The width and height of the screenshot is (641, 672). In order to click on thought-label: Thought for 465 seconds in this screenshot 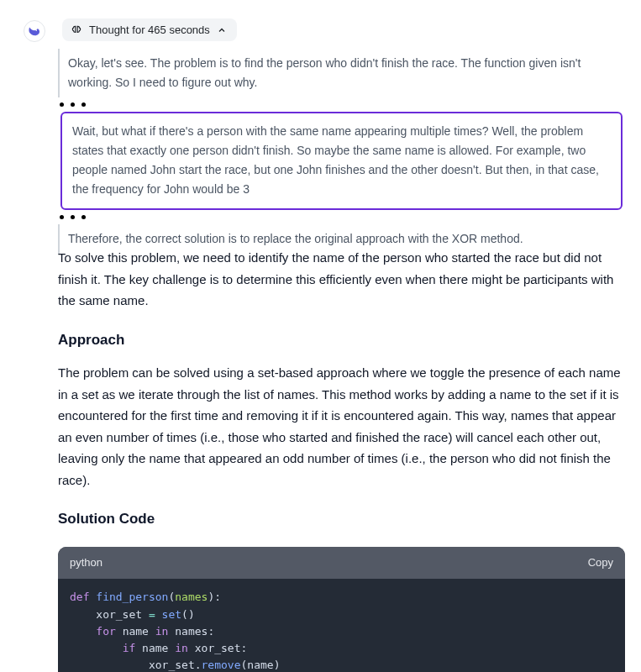, I will do `click(150, 30)`.